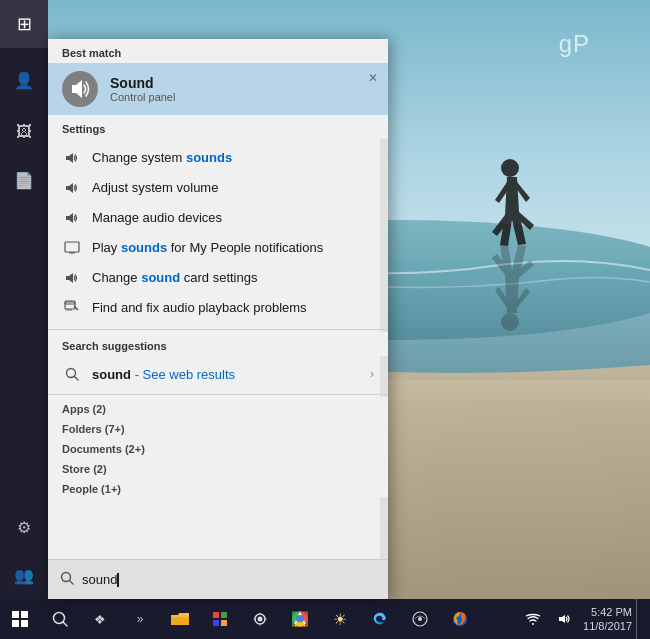 The width and height of the screenshot is (650, 639). What do you see at coordinates (218, 51) in the screenshot?
I see `best-match-header: Best match` at bounding box center [218, 51].